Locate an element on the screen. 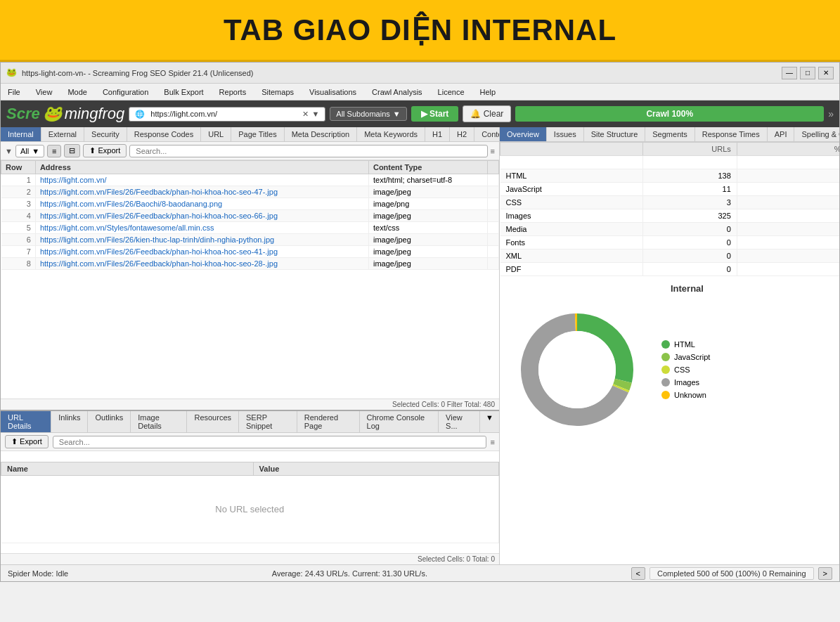 This screenshot has width=840, height=622. right-tab-issues: Issues is located at coordinates (565, 134).